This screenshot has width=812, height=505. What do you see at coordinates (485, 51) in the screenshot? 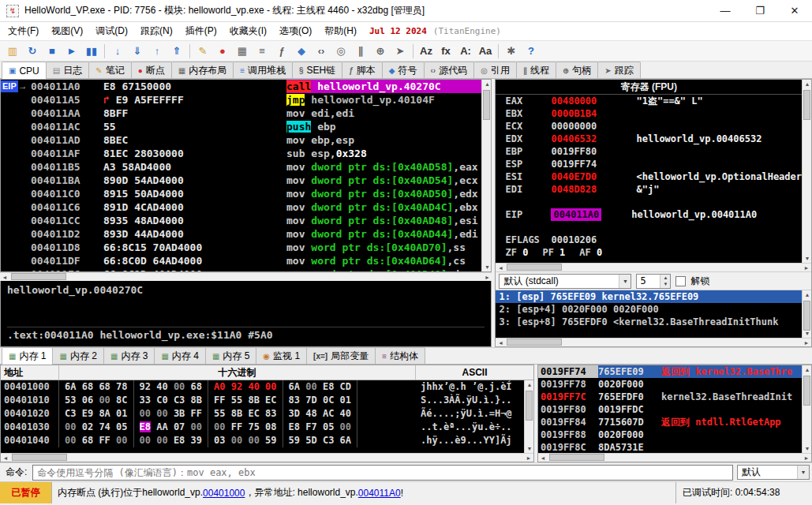
I see `toolbar-aa-case-button: Aa` at bounding box center [485, 51].